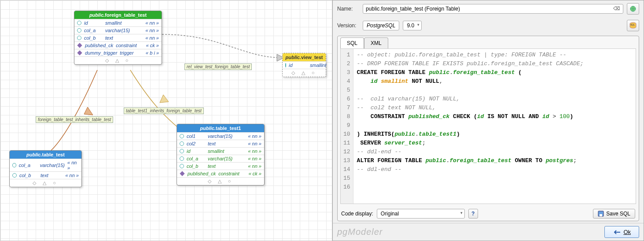 The height and width of the screenshot is (241, 644). Describe the element at coordinates (633, 9) in the screenshot. I see `globe-icon` at that location.